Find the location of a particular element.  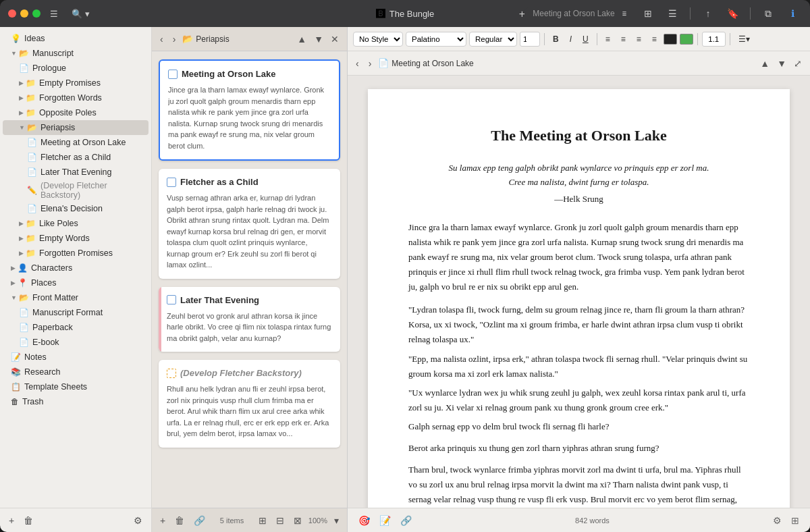

card-title-fletcher-child: Fletcher as a Child is located at coordinates (219, 182).